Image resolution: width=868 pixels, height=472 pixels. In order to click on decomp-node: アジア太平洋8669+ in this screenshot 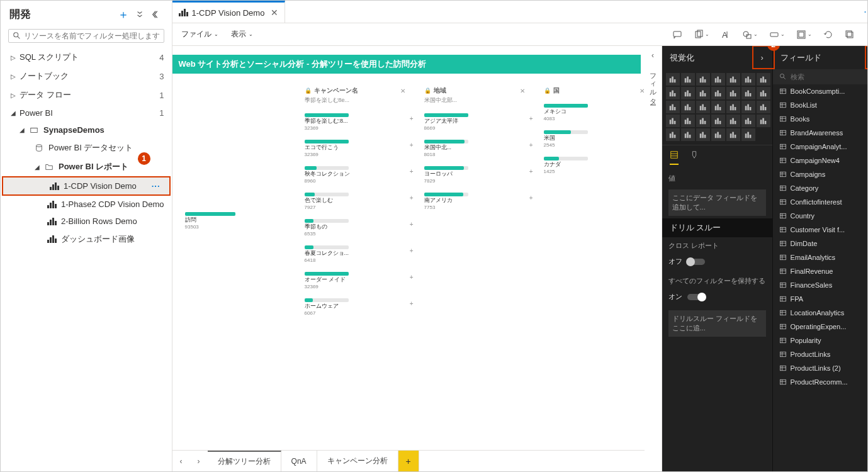, I will do `click(475, 122)`.